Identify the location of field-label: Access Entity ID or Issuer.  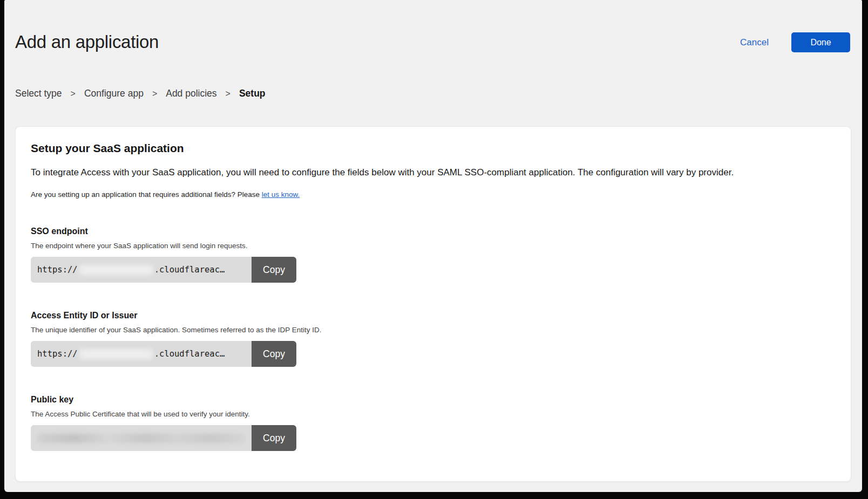
(433, 316).